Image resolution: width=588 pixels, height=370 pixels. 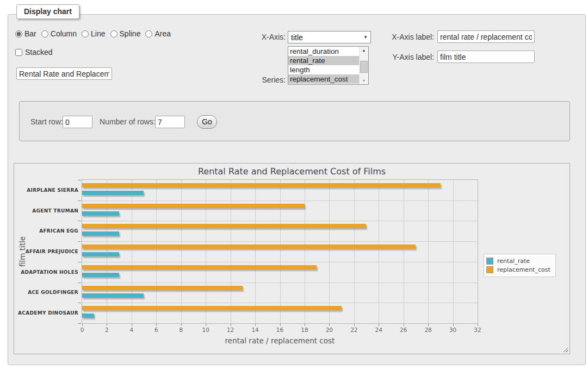 I want to click on resize-handle-icon, so click(x=565, y=349).